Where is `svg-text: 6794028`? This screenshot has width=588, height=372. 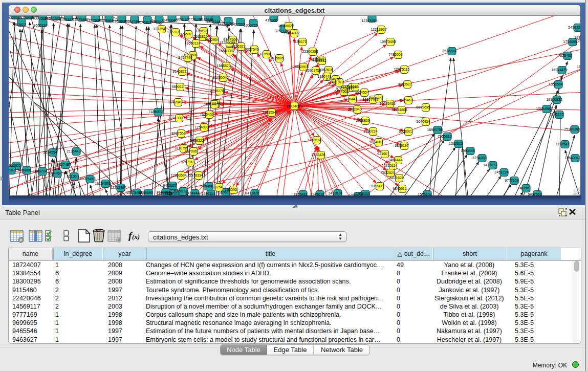 svg-text: 6794028 is located at coordinates (479, 158).